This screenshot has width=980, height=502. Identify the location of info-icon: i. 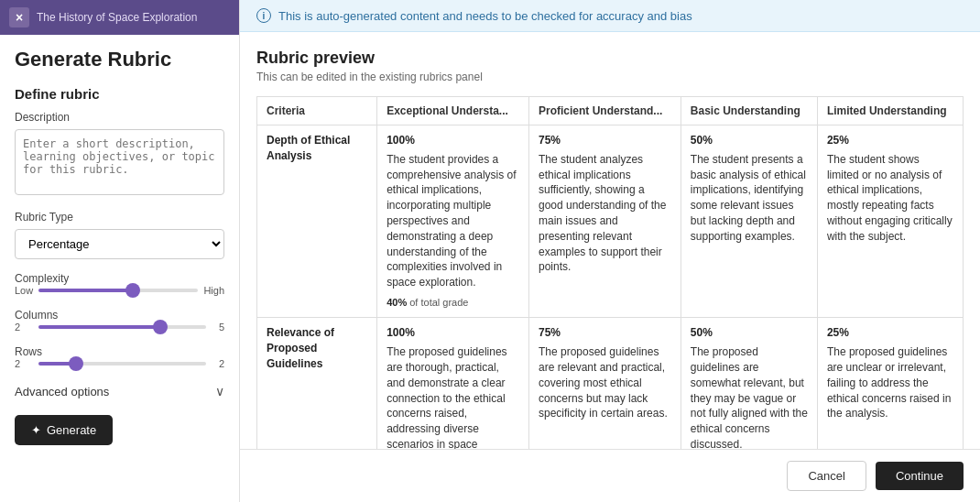
(264, 16).